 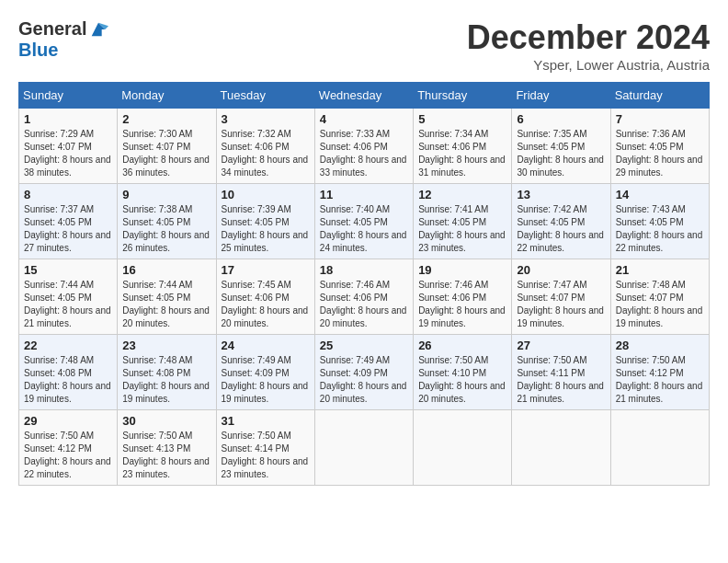 I want to click on table-row: 18 Sunrise: 7:46 AM Sunset: 4:06 PM Dayl…, so click(x=364, y=297).